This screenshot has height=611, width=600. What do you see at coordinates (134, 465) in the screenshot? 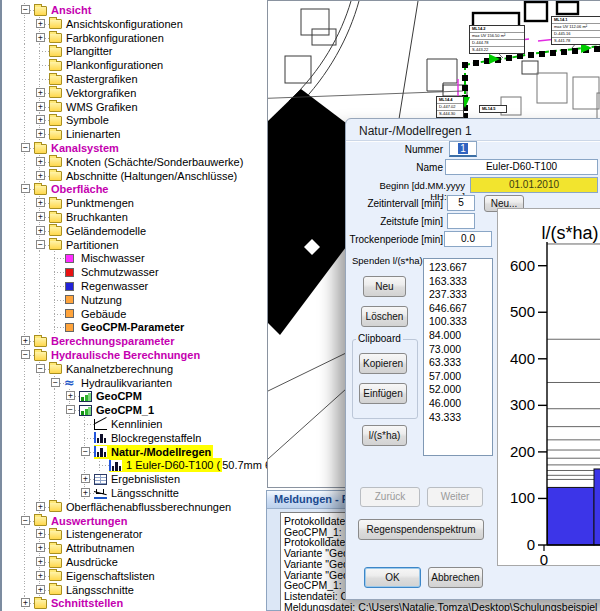
I see `tree-item: 1 Euler-D60-T100 (50.7mm 60.0mir` at bounding box center [134, 465].